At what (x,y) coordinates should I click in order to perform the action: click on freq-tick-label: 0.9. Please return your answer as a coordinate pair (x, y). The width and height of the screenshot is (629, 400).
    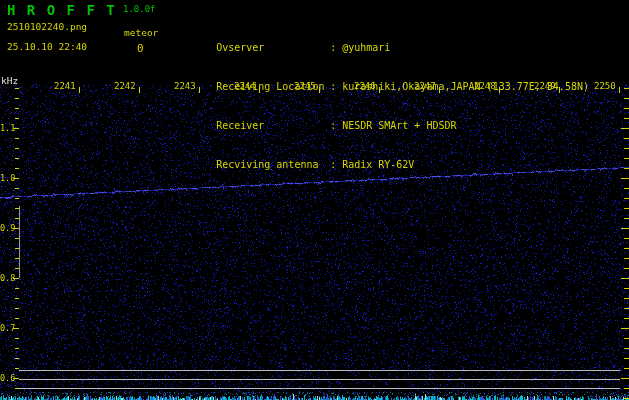
    Looking at the image, I should click on (6, 228).